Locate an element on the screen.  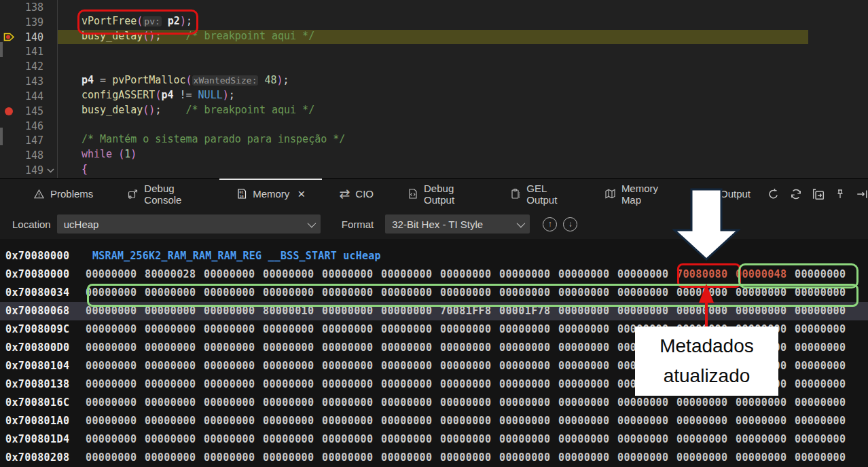
fold-chevron-icon is located at coordinates (50, 170).